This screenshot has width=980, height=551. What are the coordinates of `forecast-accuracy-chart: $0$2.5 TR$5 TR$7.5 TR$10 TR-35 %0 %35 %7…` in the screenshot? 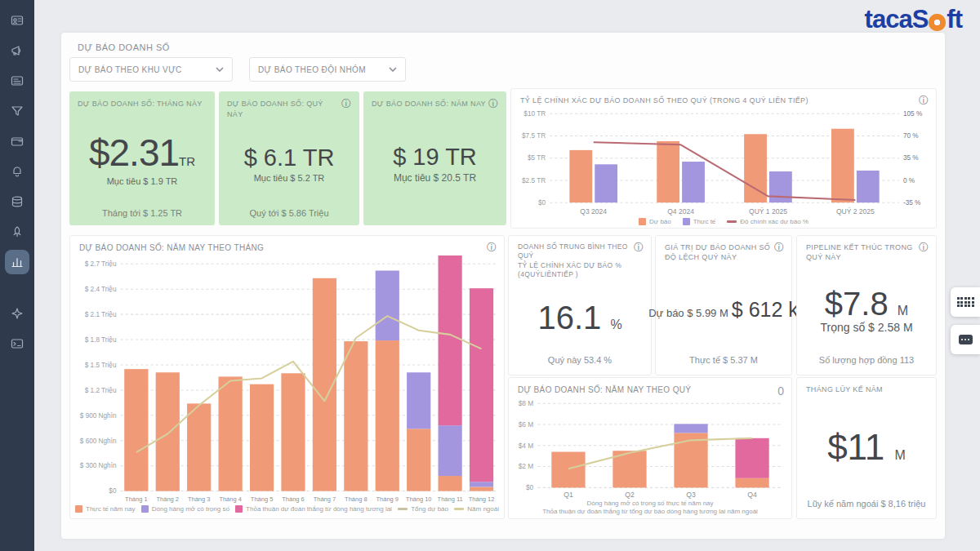 It's located at (724, 162).